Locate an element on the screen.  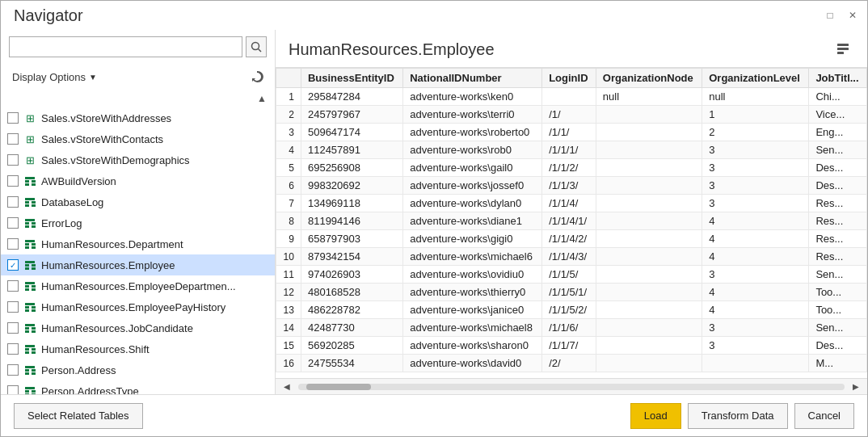
cancel-button: Cancel is located at coordinates (824, 416).